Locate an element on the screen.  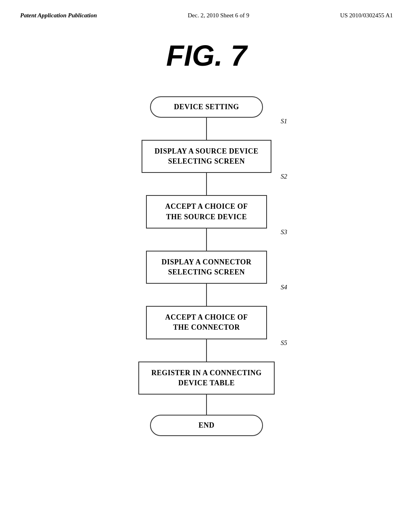
publication-label: Patent Application Publication is located at coordinates (58, 15).